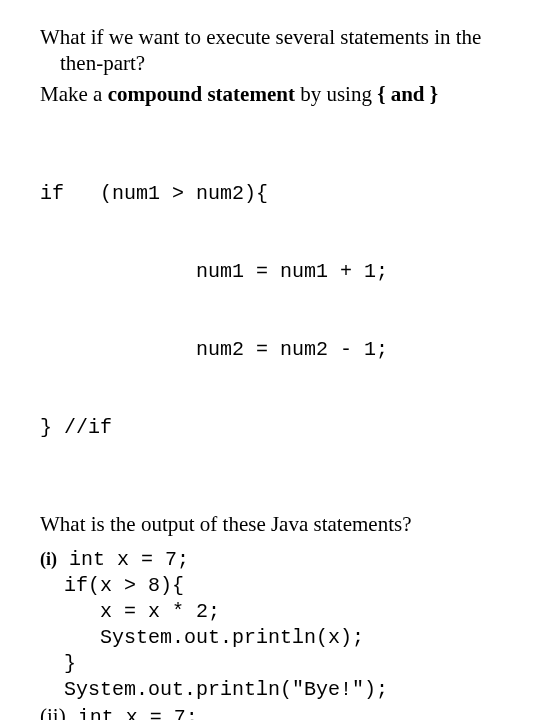  I want to click on code-line: System.out.println(x);, so click(270, 638).